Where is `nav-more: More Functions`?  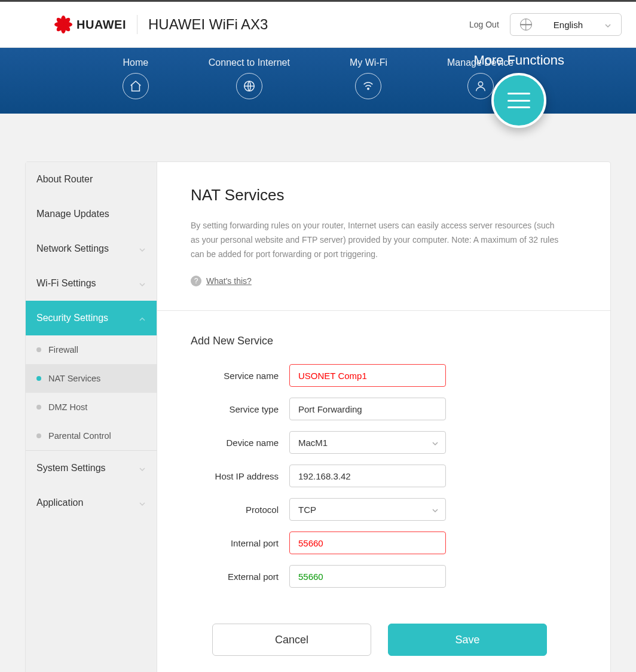 nav-more: More Functions is located at coordinates (519, 90).